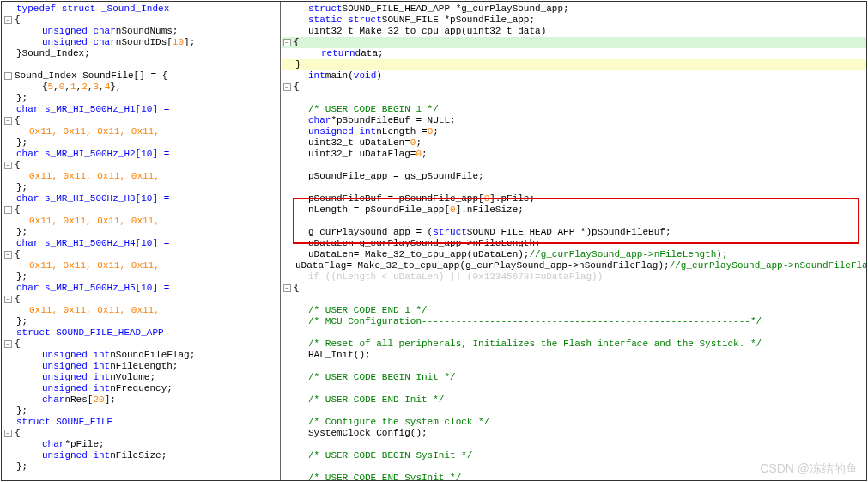 Image resolution: width=868 pixels, height=482 pixels. Describe the element at coordinates (96, 88) in the screenshot. I see `code-text: 3` at that location.